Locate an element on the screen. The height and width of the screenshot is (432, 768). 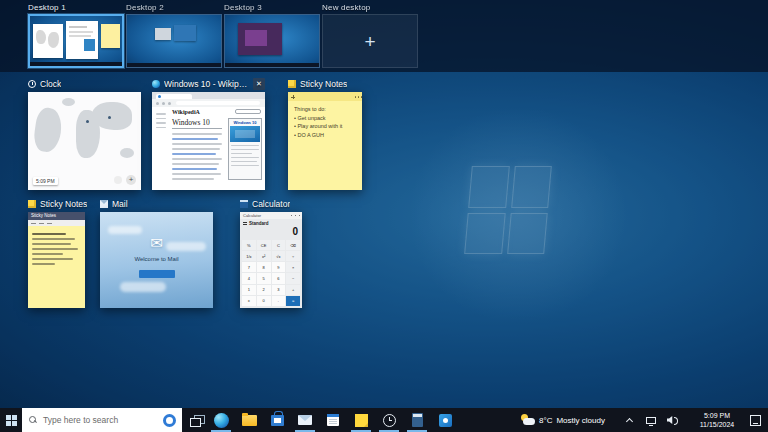
sticky-notes-card-title: Sticky Notes is located at coordinates (325, 84).